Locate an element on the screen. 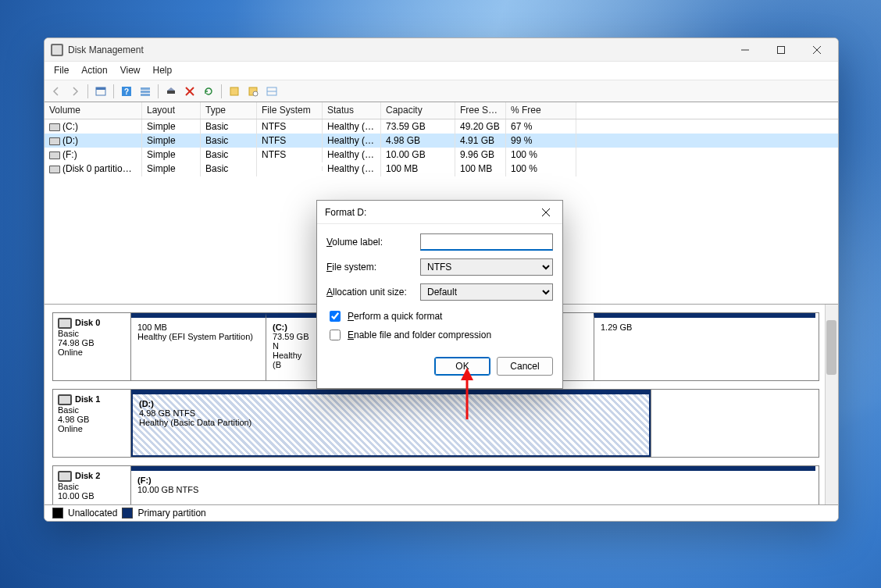  menu-file: File is located at coordinates (61, 70).